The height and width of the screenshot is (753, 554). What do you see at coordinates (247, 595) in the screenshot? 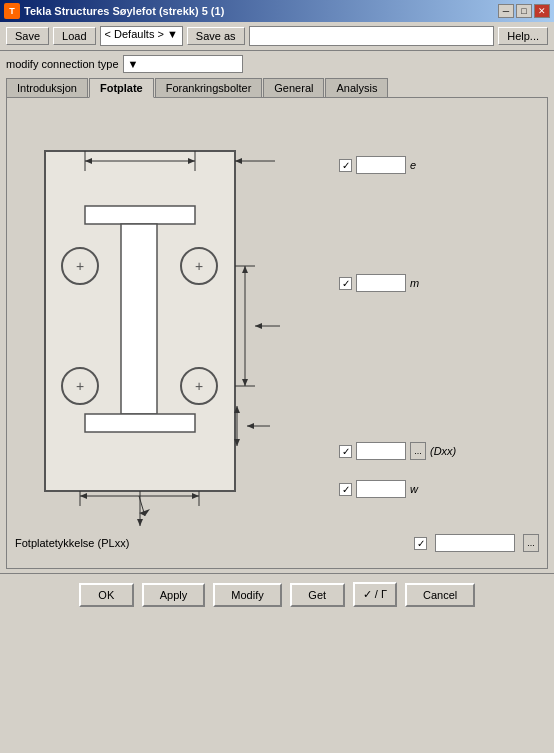
I see `modify-button: Modify` at bounding box center [247, 595].